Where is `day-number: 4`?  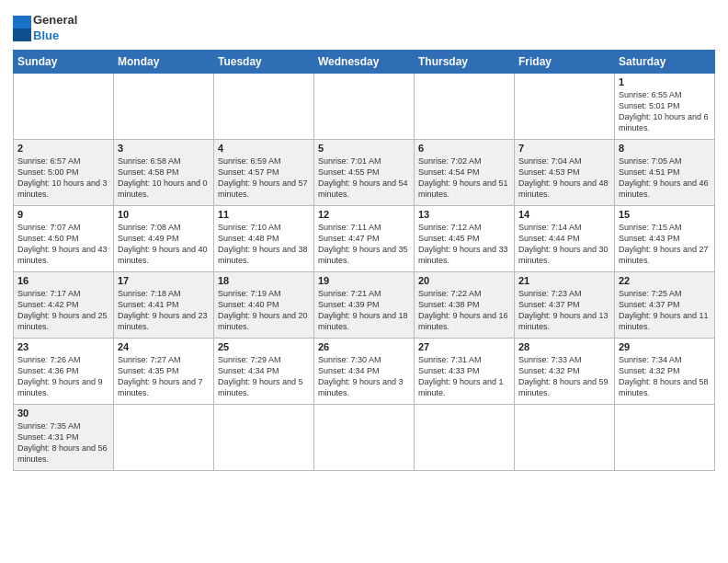 day-number: 4 is located at coordinates (264, 148).